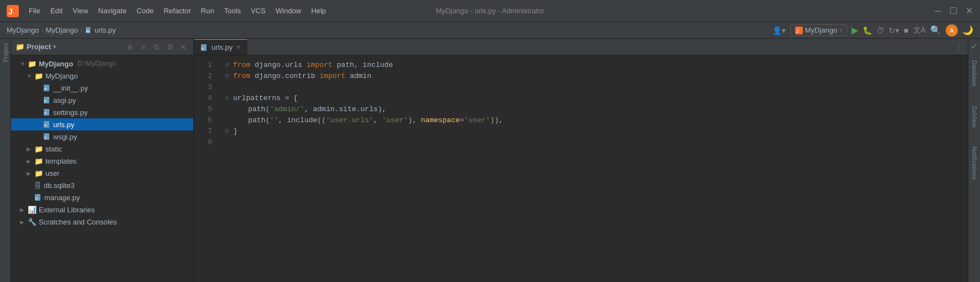 Image resolution: width=980 pixels, height=282 pixels. What do you see at coordinates (23, 64) in the screenshot?
I see `expand-arrow: ▼` at bounding box center [23, 64].